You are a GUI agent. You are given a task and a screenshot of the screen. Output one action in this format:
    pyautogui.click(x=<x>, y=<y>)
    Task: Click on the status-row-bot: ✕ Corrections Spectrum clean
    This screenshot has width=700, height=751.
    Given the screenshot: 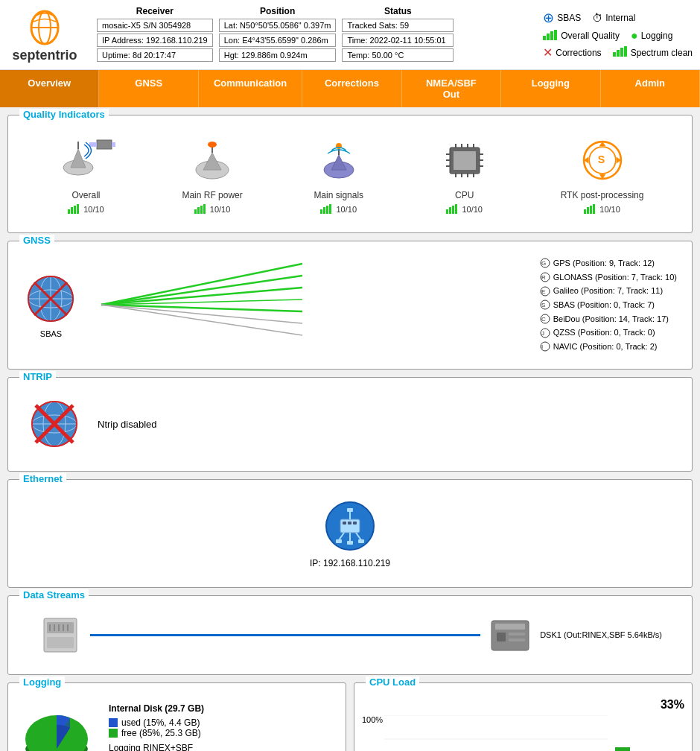 What is the action you would take?
    pyautogui.click(x=618, y=52)
    